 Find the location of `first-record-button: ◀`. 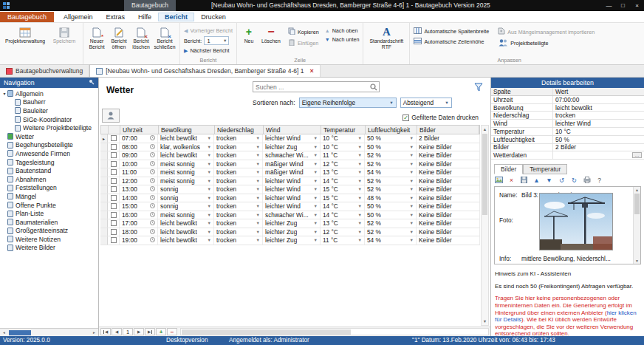

first-record-button: ◀ is located at coordinates (106, 332).